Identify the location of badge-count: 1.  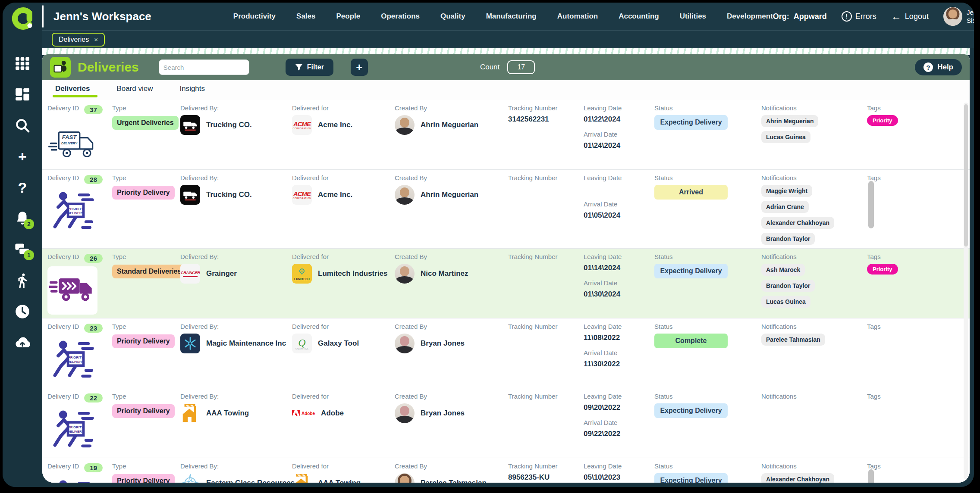
(29, 255).